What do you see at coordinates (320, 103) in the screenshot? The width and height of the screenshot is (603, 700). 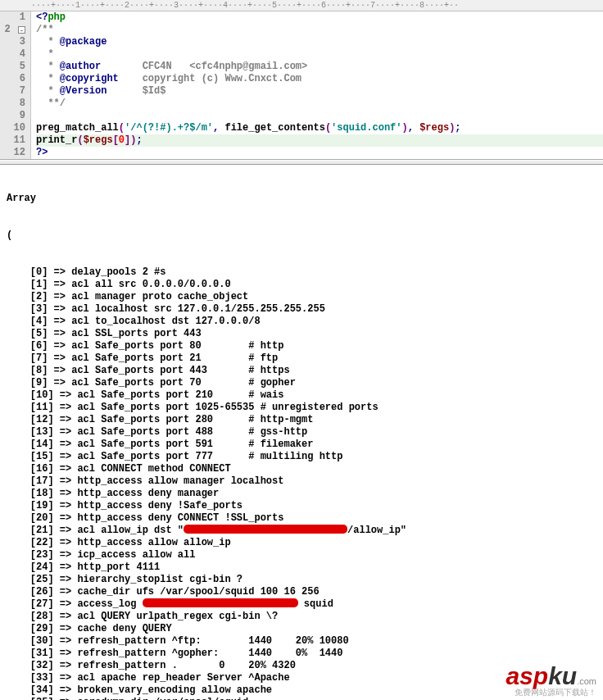 I see `code-line: **/` at bounding box center [320, 103].